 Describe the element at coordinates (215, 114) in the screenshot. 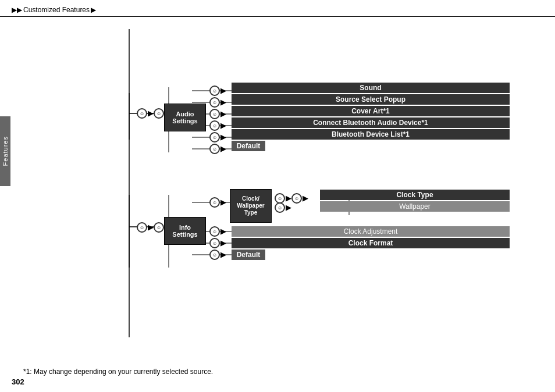

I see `audio-r3-icon: ☺` at that location.